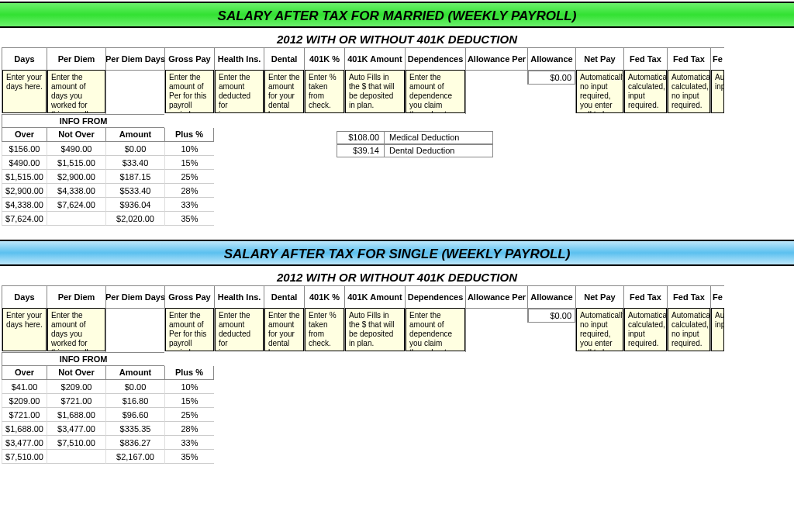  Describe the element at coordinates (239, 92) in the screenshot. I see `note-health: Enter the amount deducted for insurance …` at that location.